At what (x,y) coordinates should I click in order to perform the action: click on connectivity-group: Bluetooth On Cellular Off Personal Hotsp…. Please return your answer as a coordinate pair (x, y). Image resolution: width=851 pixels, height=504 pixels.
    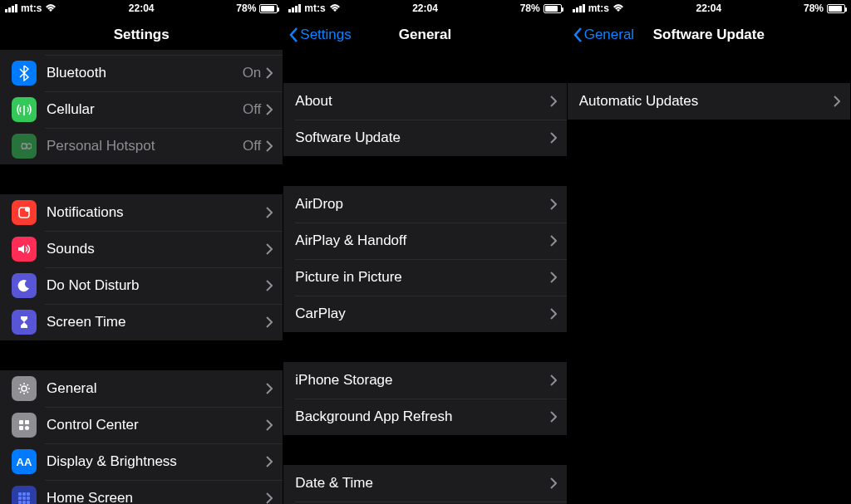
    Looking at the image, I should click on (141, 107).